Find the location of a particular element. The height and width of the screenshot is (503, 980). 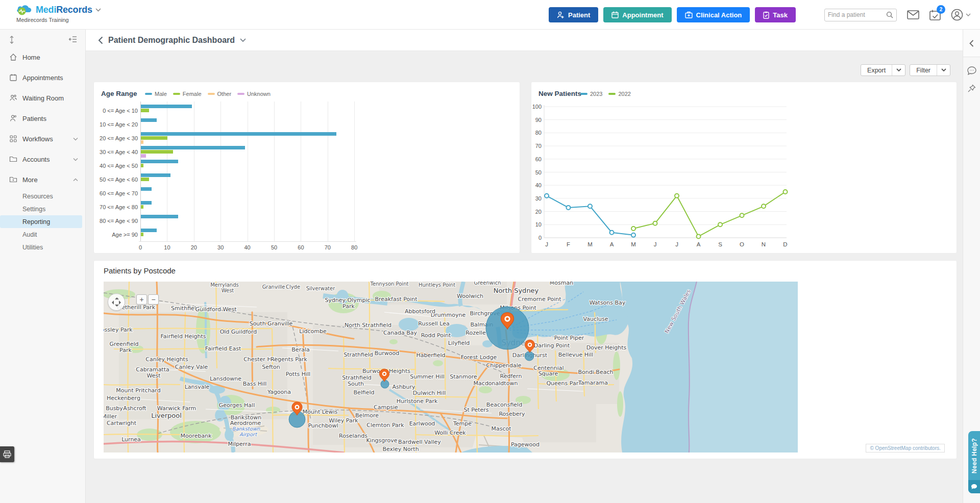

user-menu-chevron-down-icon is located at coordinates (968, 15).